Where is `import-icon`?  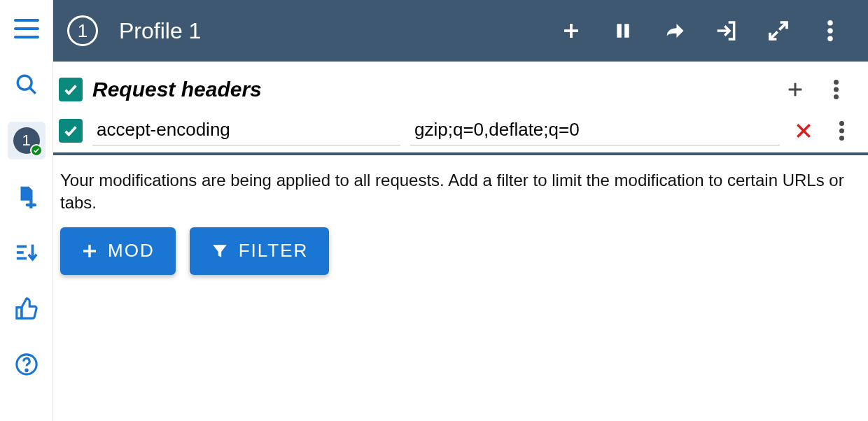
import-icon is located at coordinates (727, 31).